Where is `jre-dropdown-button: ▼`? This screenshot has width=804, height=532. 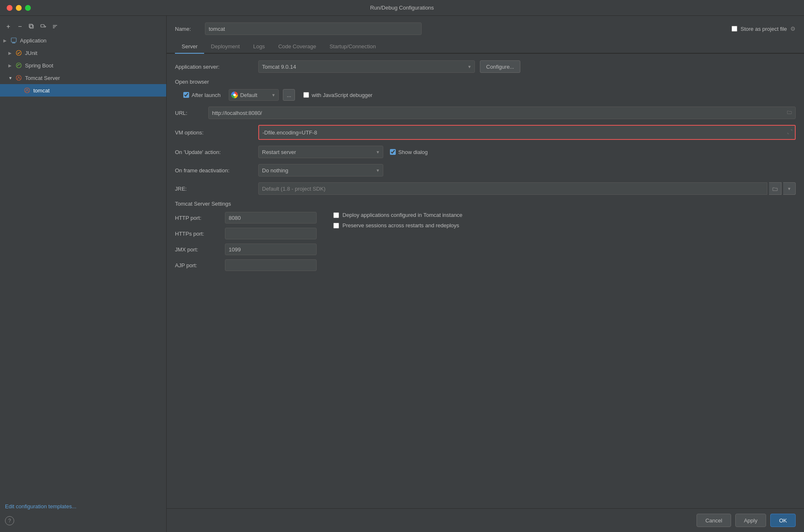
jre-dropdown-button: ▼ is located at coordinates (789, 189).